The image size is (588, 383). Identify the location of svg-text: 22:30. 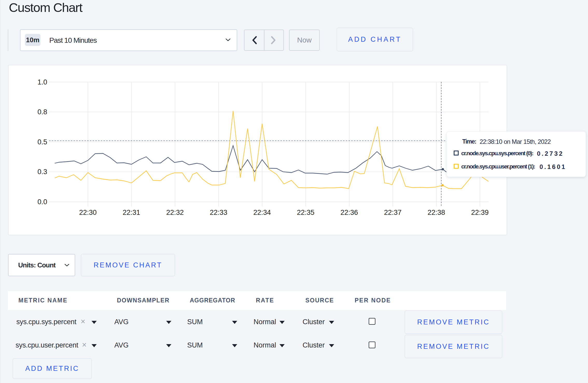
(88, 212).